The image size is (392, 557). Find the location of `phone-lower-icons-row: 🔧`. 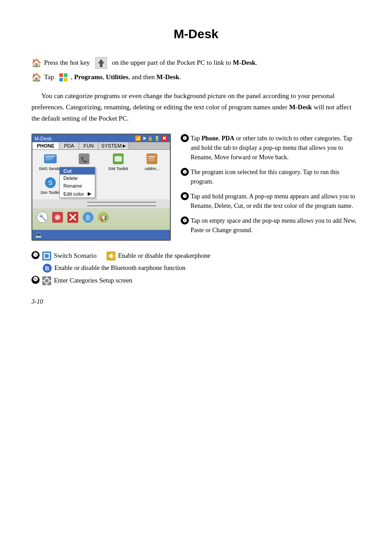

phone-lower-icons-row: 🔧 is located at coordinates (101, 217).